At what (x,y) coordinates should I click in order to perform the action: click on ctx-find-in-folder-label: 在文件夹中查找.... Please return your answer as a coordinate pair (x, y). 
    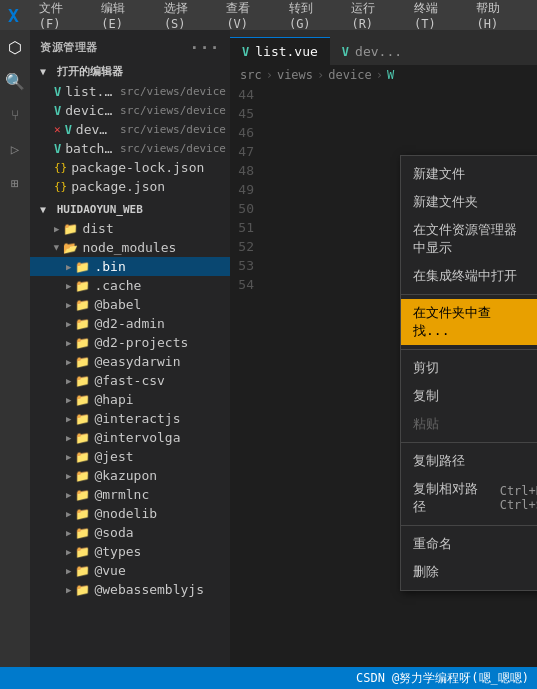
    Looking at the image, I should click on (466, 322).